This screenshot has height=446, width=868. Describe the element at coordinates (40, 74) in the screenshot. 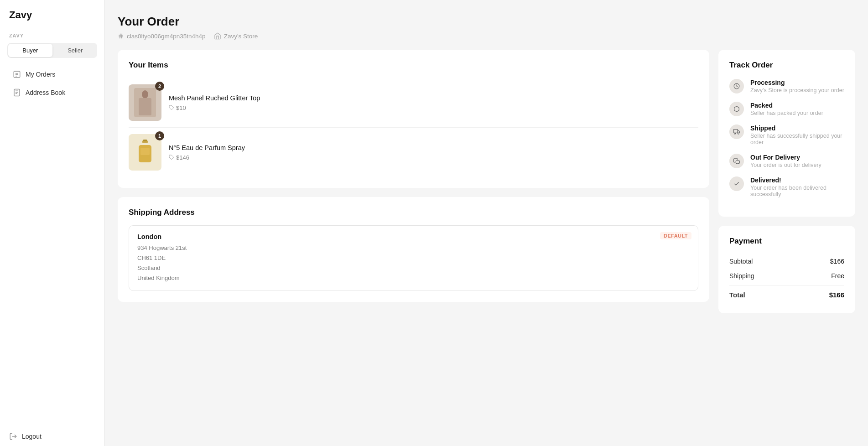

I see `my-orders-label: My Orders` at that location.